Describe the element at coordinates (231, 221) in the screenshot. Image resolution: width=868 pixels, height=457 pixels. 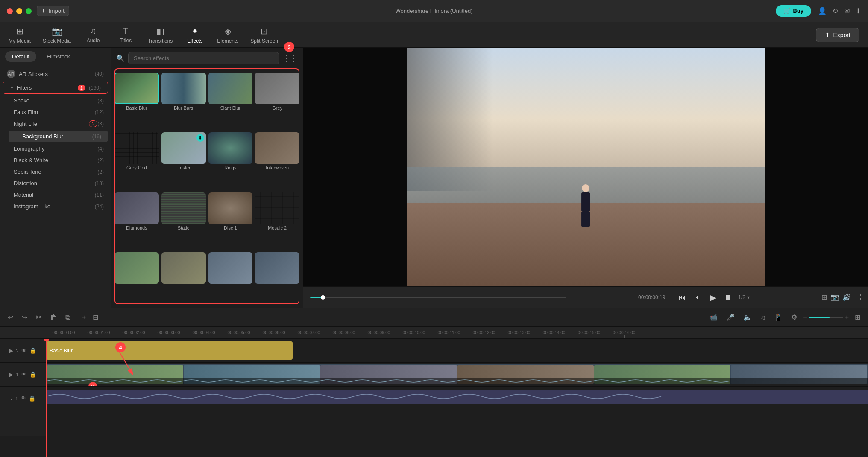
I see `effect-disc1: Disc 1` at that location.